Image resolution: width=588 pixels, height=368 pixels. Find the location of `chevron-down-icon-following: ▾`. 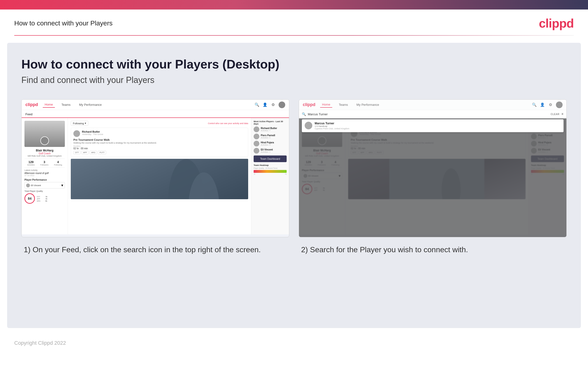

chevron-down-icon-following: ▾ is located at coordinates (86, 123).